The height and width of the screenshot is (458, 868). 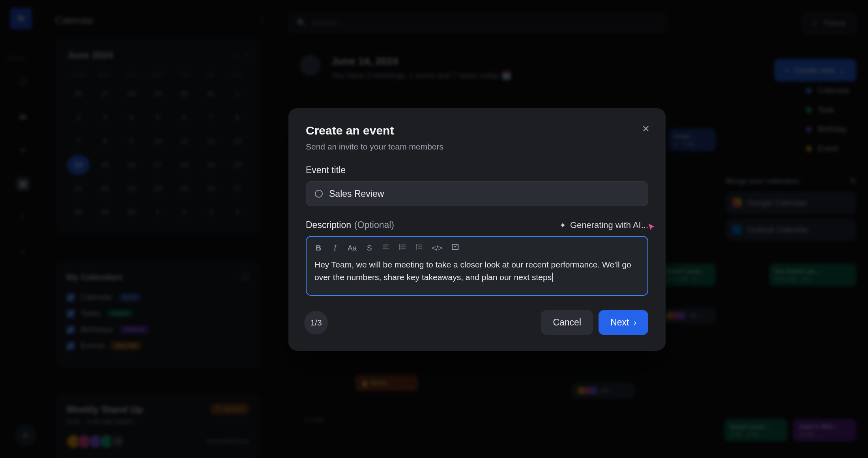 What do you see at coordinates (352, 248) in the screenshot?
I see `case-button: Aa` at bounding box center [352, 248].